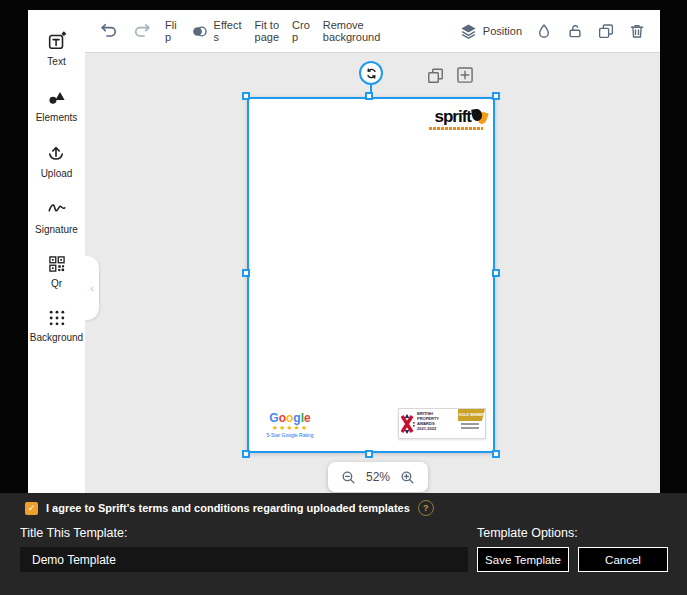 Image resolution: width=687 pixels, height=595 pixels. Describe the element at coordinates (480, 116) in the screenshot. I see `sprift-leaf-icon` at that location.